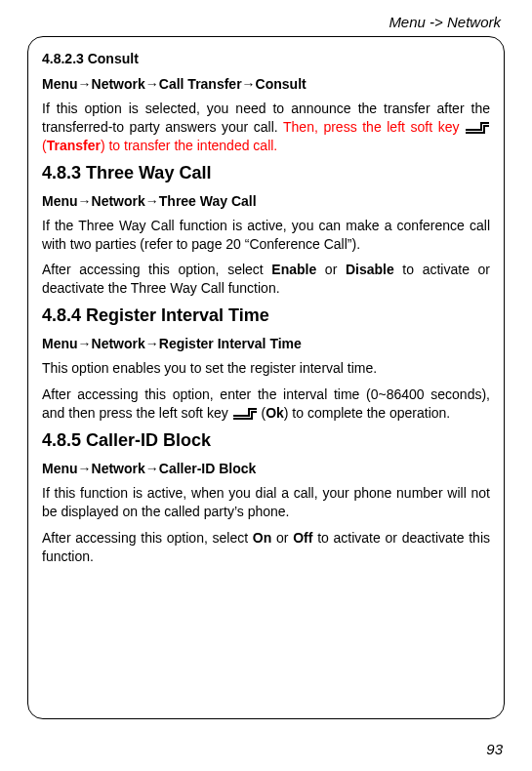 This screenshot has width=532, height=771. Describe the element at coordinates (266, 369) in the screenshot. I see `register-p1: This option enables you to set the regis…` at that location.